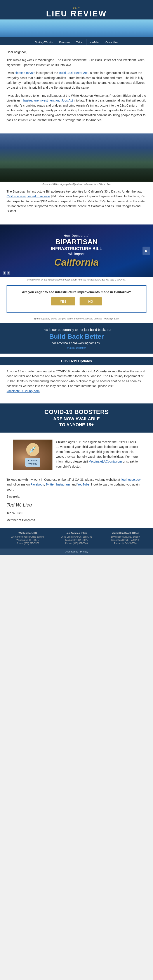  What do you see at coordinates (33, 455) in the screenshot?
I see `child-vax-image: 💉 COVID-19 VACCINE` at bounding box center [33, 455].